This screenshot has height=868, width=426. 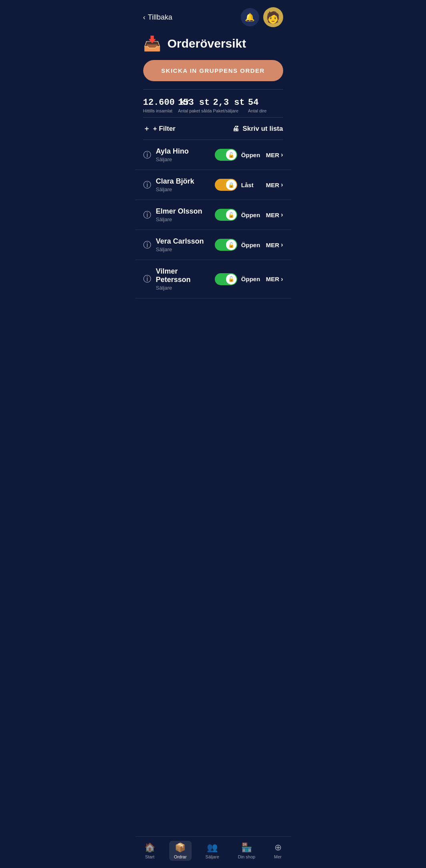 What do you see at coordinates (180, 848) in the screenshot?
I see `orders-icon: 📦` at bounding box center [180, 848].